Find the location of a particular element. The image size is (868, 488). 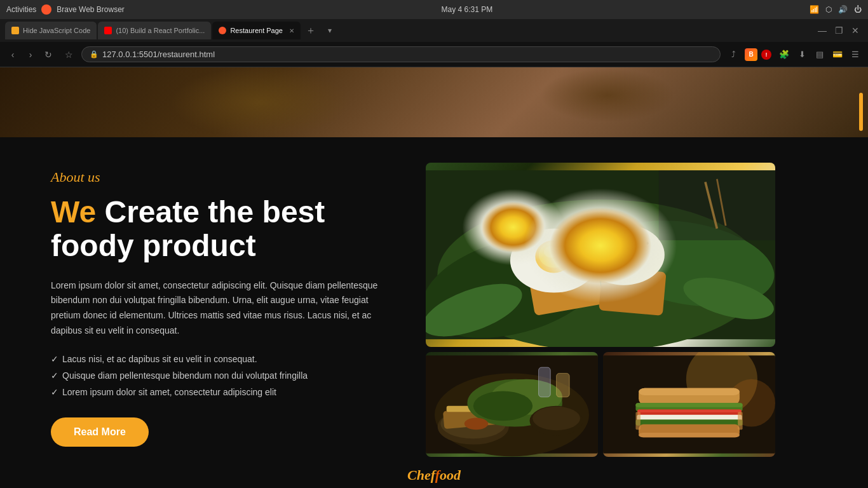

tab-favicon-react is located at coordinates (108, 30).